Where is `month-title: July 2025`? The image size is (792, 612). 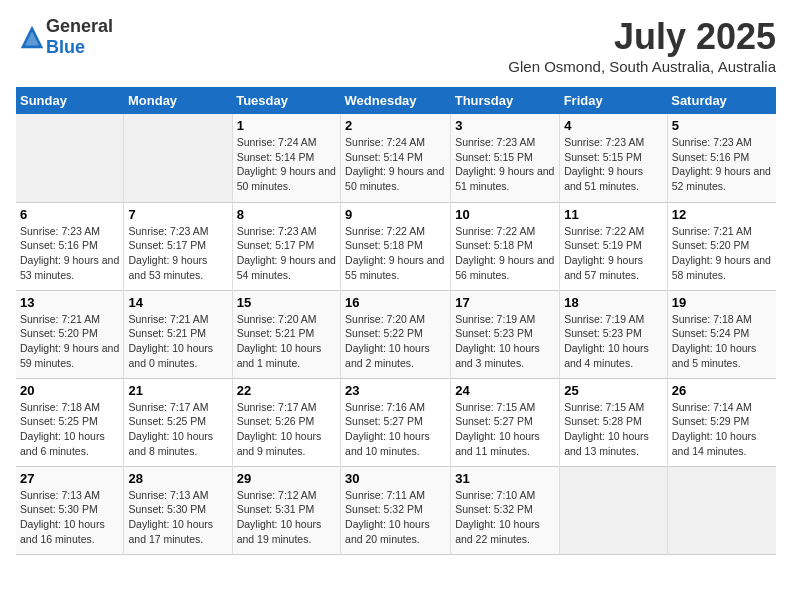
month-title: July 2025 is located at coordinates (642, 37).